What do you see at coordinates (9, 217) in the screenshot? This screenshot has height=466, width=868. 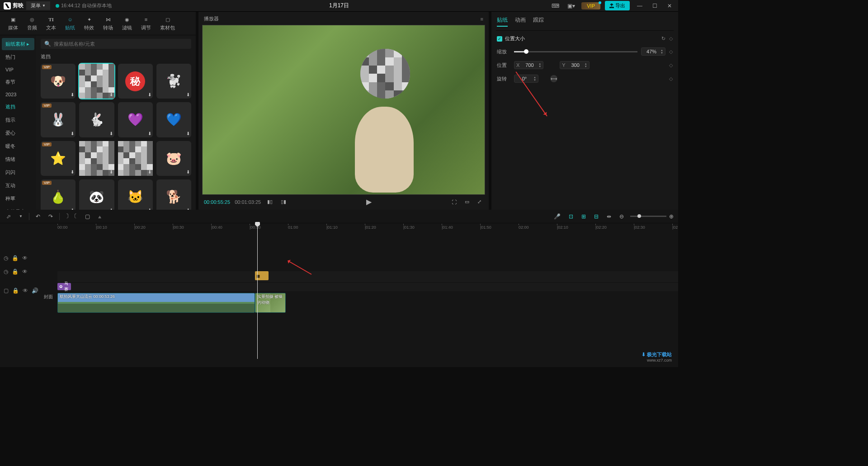 I see `select-tool: ⬀` at bounding box center [9, 217].